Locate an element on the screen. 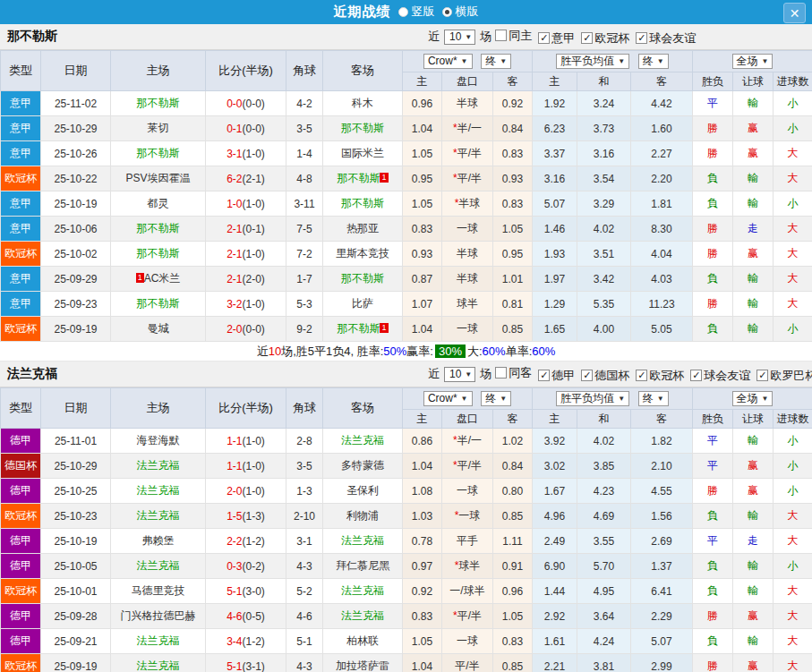 The image size is (812, 672). avg-draw-odds: 5.70 is located at coordinates (604, 566).